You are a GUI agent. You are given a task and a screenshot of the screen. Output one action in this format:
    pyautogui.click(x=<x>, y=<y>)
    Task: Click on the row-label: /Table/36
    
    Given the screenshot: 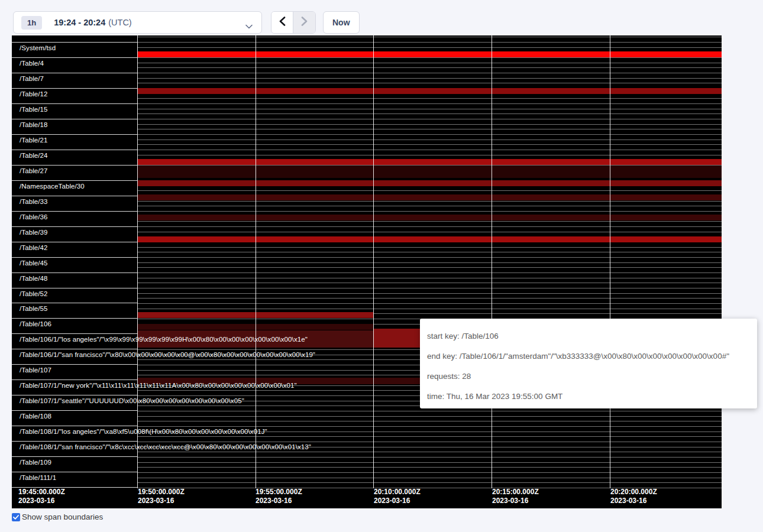 What is the action you would take?
    pyautogui.click(x=34, y=218)
    